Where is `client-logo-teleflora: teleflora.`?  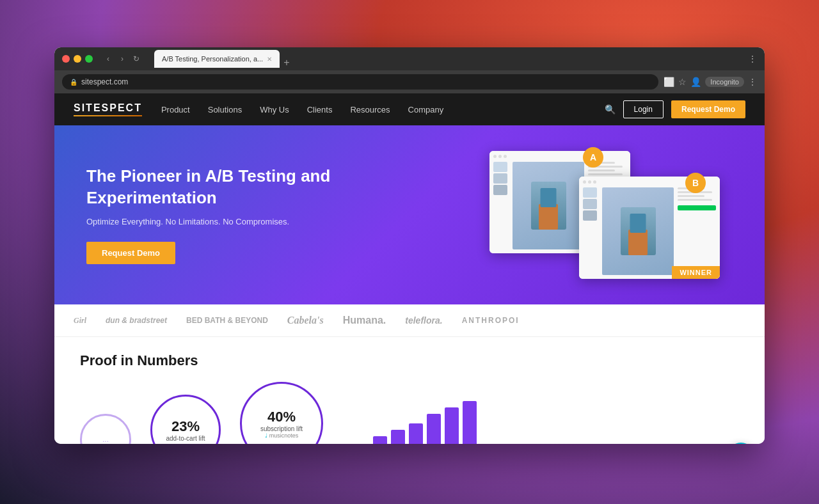 client-logo-teleflora: teleflora. is located at coordinates (424, 320).